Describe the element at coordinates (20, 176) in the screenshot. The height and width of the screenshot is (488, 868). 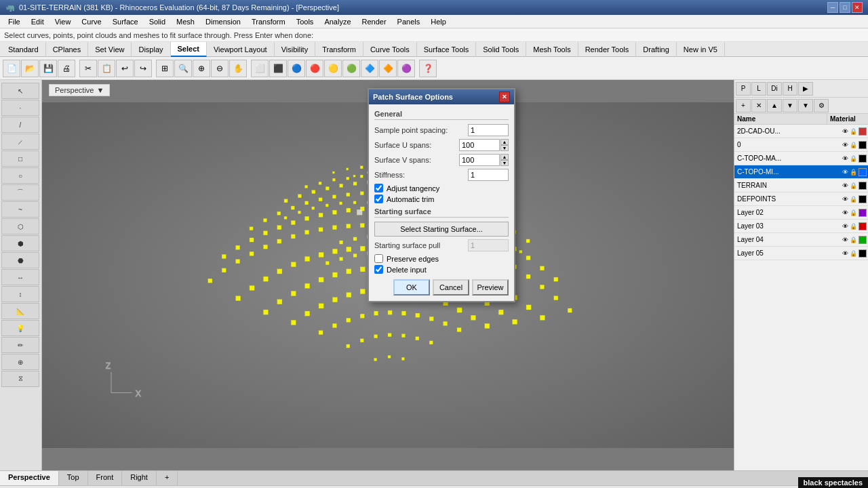
I see `circle-tool: ○` at that location.